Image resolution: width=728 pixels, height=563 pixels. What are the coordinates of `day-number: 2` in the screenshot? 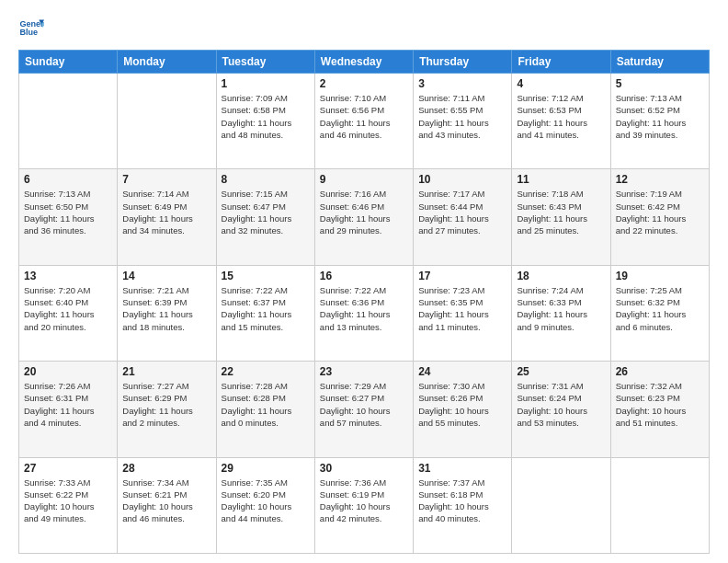 It's located at (364, 84).